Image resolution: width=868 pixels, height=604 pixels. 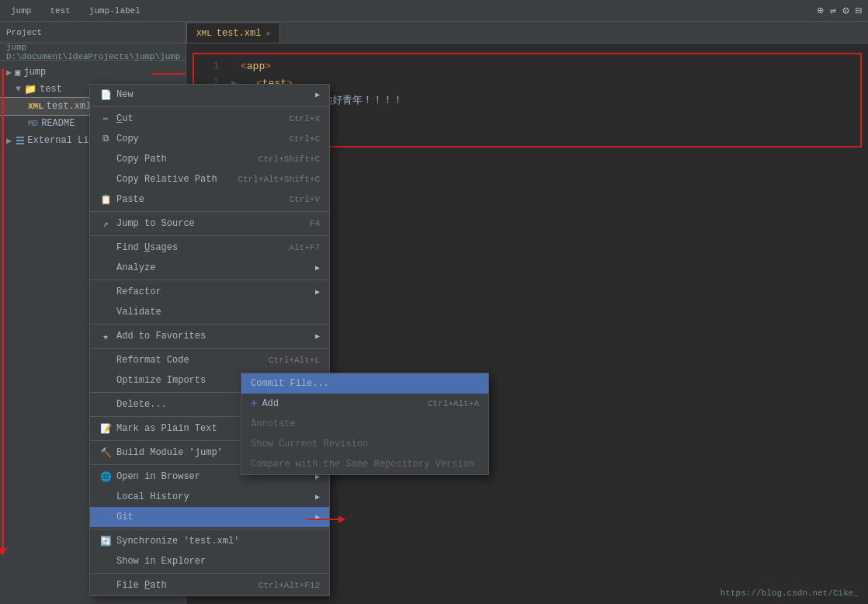 What do you see at coordinates (169, 74) in the screenshot?
I see `red-horizontal-arrow` at bounding box center [169, 74].